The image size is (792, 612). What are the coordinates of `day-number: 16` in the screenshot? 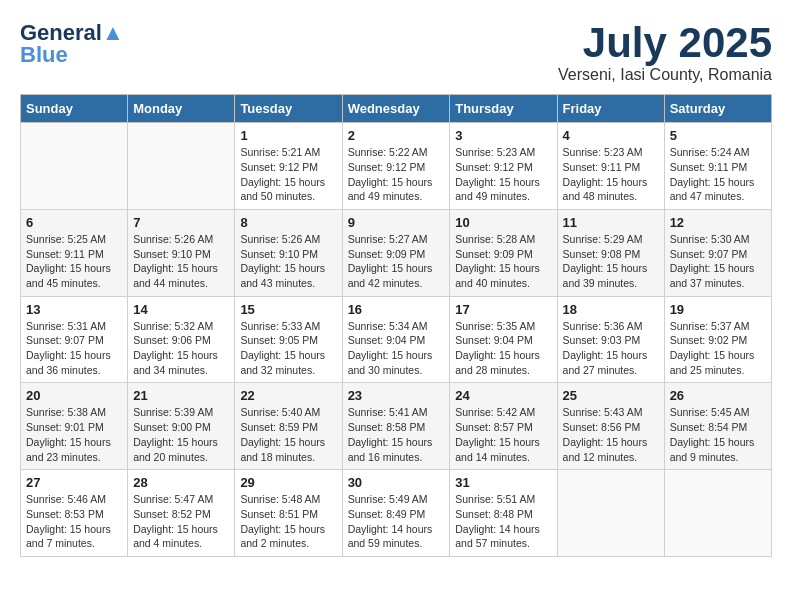 It's located at (396, 310).